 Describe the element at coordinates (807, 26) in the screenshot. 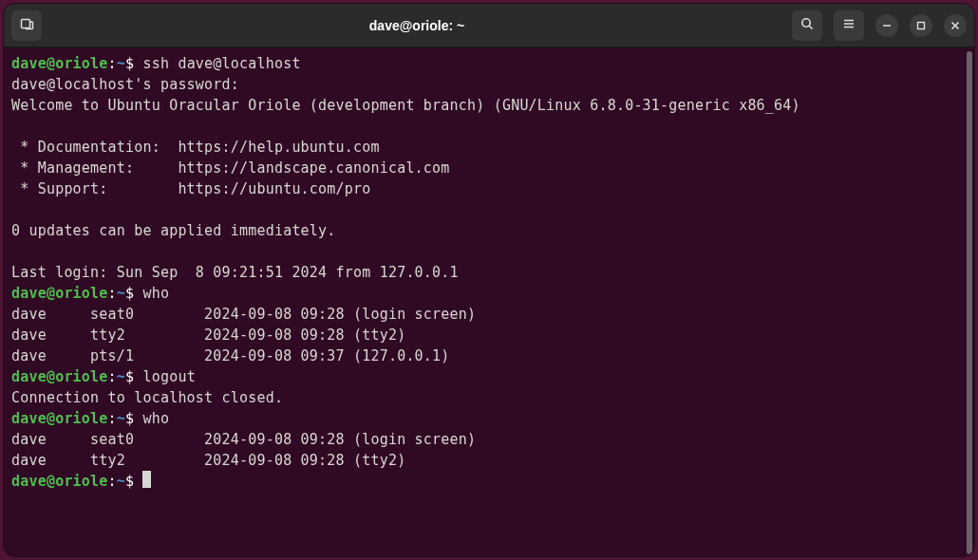

I see `search-button` at that location.